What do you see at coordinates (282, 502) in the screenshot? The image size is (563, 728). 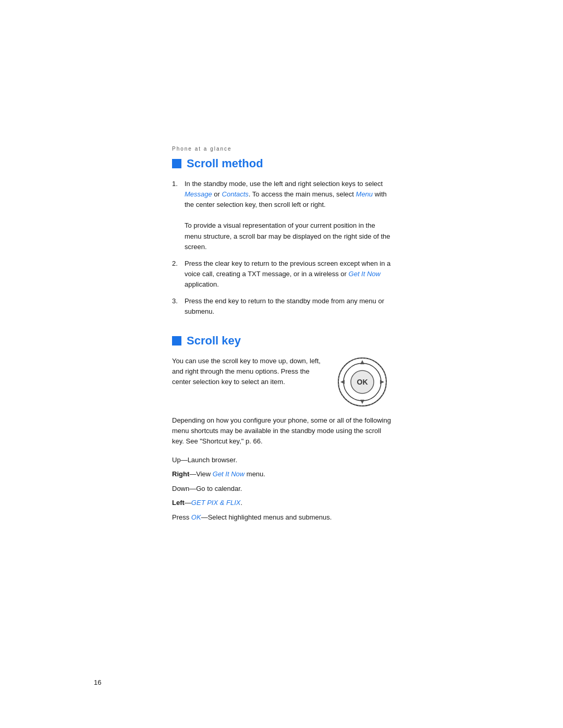 I see `shortcut-left: Left—GET PIX & FLIX.` at bounding box center [282, 502].